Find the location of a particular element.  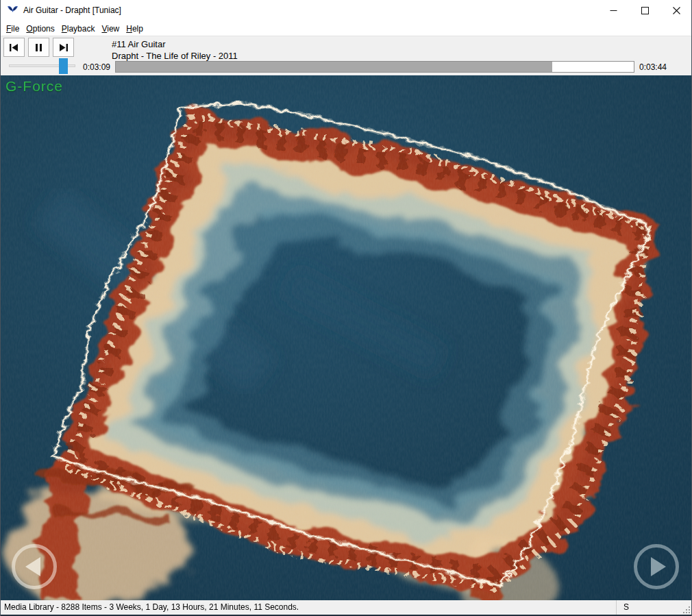

track-info: #11 Air Guitar Drapht - The Life of Rile… is located at coordinates (175, 50).